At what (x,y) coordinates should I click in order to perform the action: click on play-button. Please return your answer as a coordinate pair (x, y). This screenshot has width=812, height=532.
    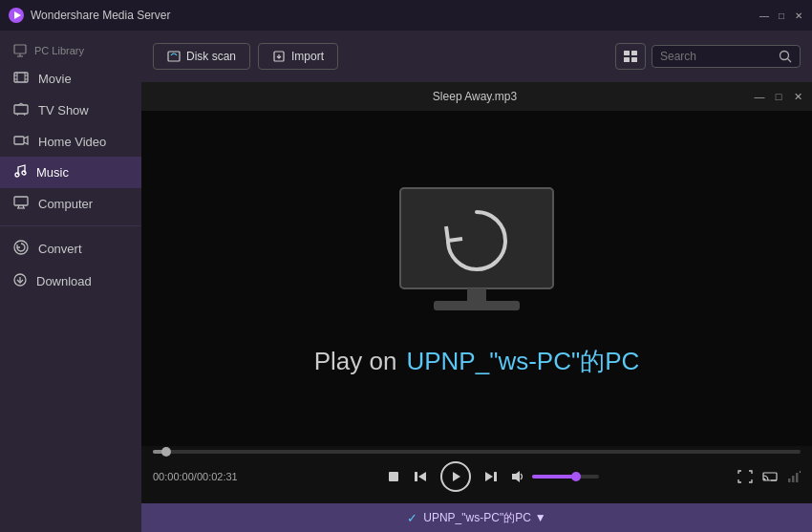
    Looking at the image, I should click on (456, 477).